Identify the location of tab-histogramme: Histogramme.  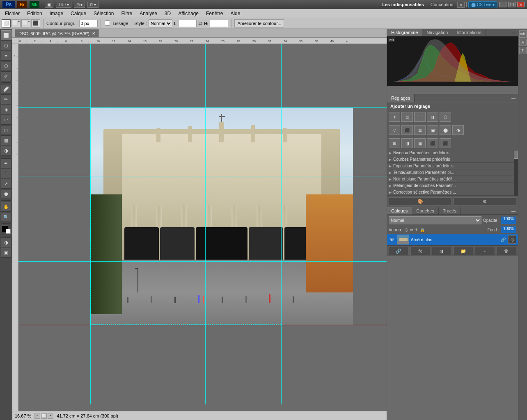
(405, 32).